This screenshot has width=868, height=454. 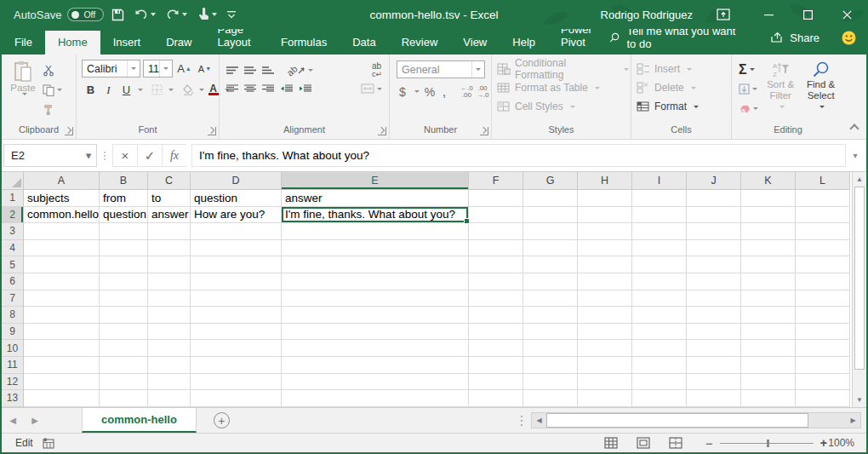 What do you see at coordinates (286, 89) in the screenshot?
I see `decrease-indent-icon` at bounding box center [286, 89].